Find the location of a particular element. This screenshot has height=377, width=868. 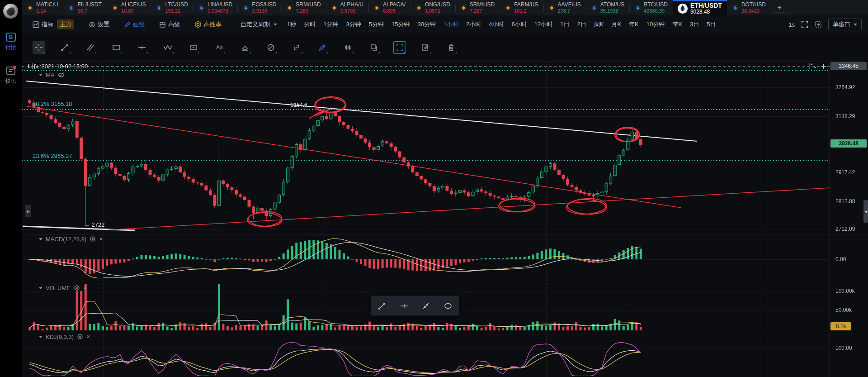

settings-button: 设置 is located at coordinates (99, 24).